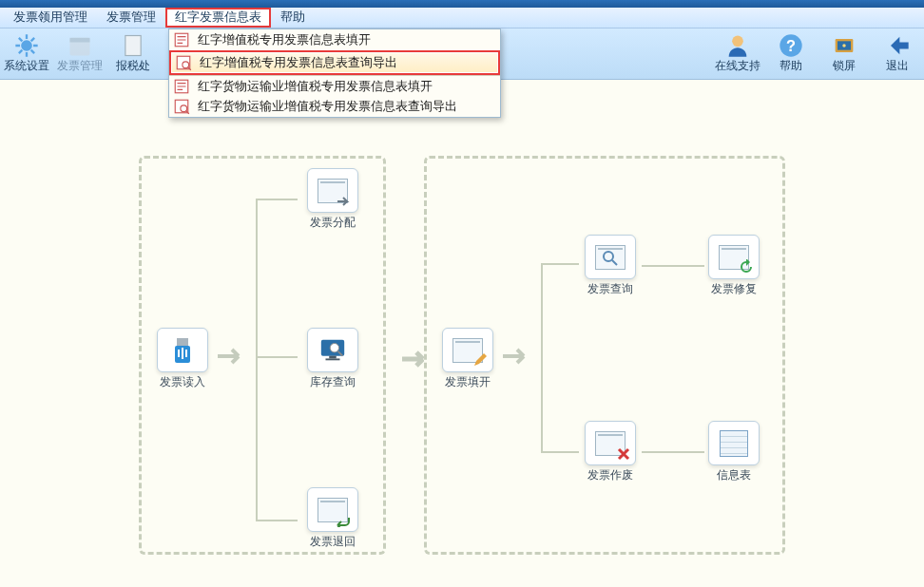 Image resolution: width=924 pixels, height=587 pixels. I want to click on tool-label: 退出, so click(897, 66).